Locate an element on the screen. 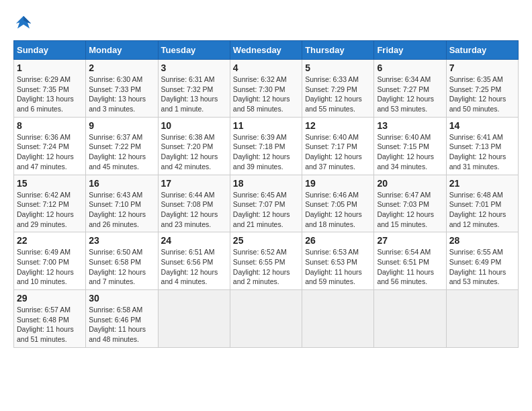  day-info: Sunrise: 6:41 AMSunset: 7:13 PMDaylight:… is located at coordinates (482, 152).